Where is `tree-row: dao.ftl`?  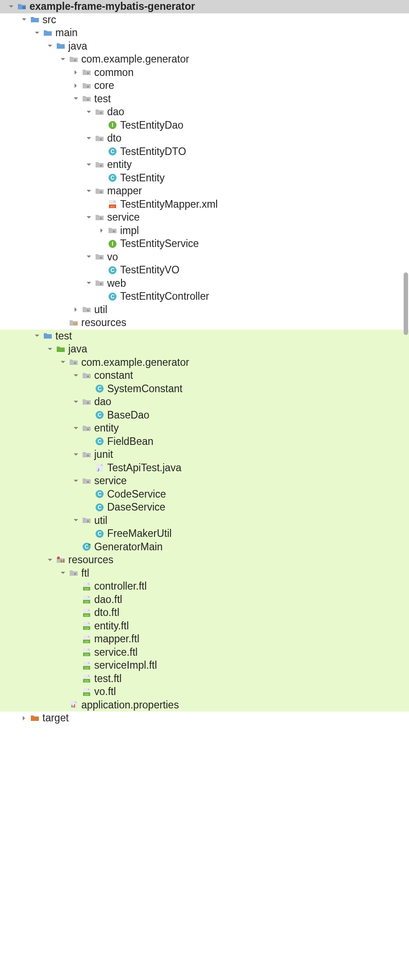 tree-row: dao.ftl is located at coordinates (204, 600).